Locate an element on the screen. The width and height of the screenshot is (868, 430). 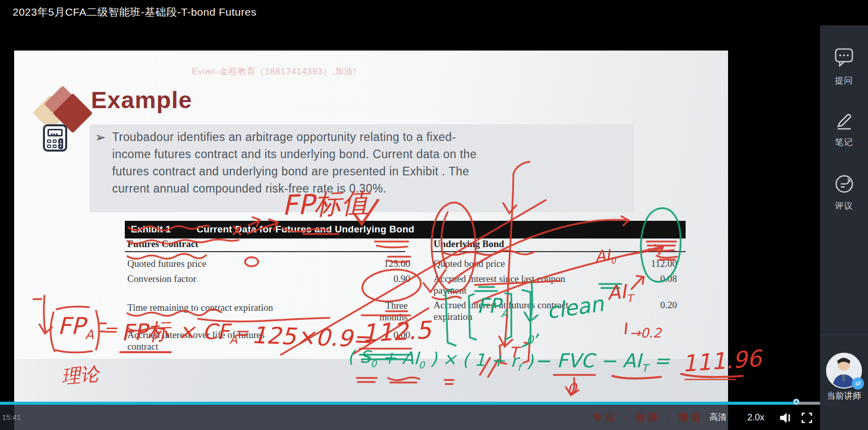
lecturer-label: 当前讲师 is located at coordinates (844, 396).